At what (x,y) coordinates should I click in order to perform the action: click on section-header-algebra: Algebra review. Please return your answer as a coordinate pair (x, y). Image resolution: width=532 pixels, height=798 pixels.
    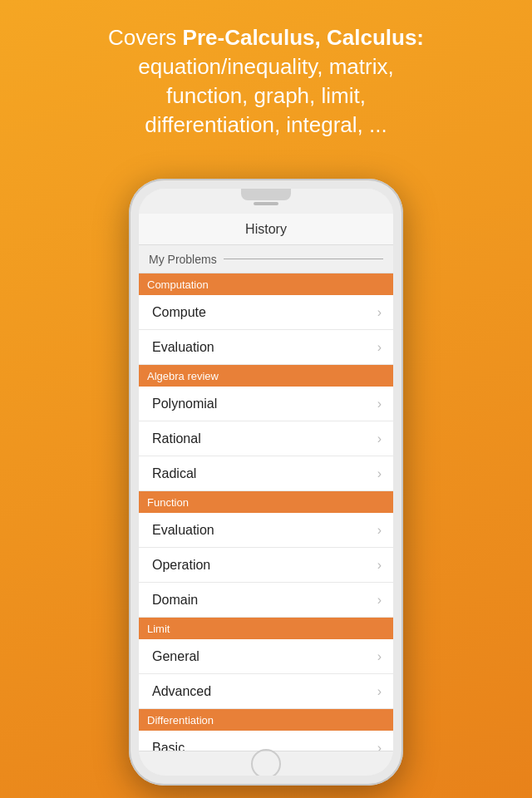
    Looking at the image, I should click on (266, 376).